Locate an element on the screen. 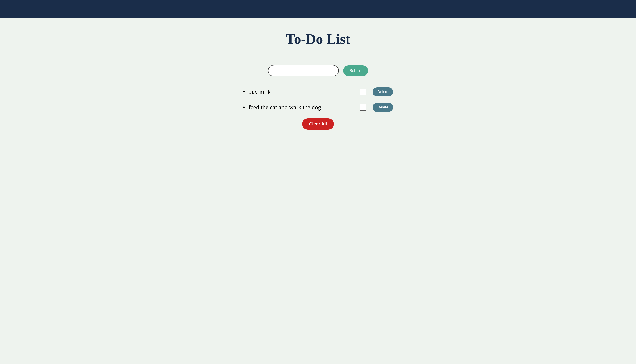 This screenshot has width=636, height=364. todo-item-row: • feed the cat and walk the dog Delete is located at coordinates (318, 108).